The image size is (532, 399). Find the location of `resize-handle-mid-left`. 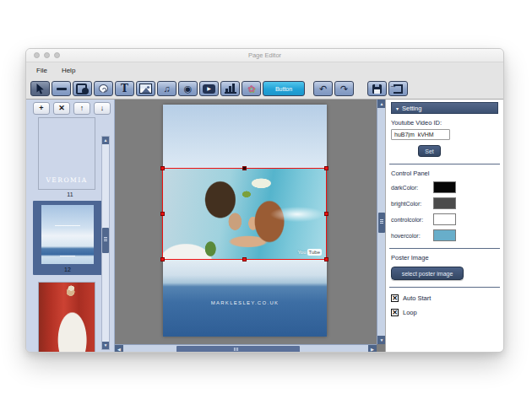

resize-handle-mid-left is located at coordinates (162, 214).